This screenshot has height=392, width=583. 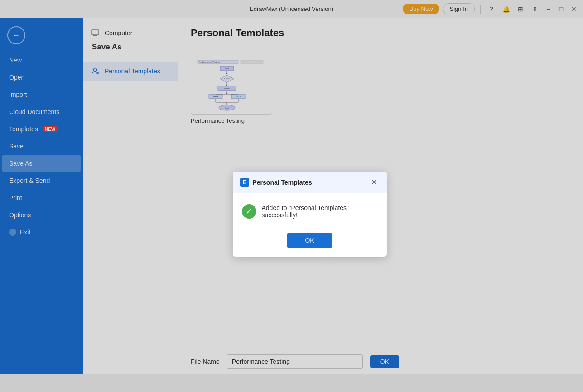 I want to click on dialog-header-left: E Personal Templates, so click(x=276, y=182).